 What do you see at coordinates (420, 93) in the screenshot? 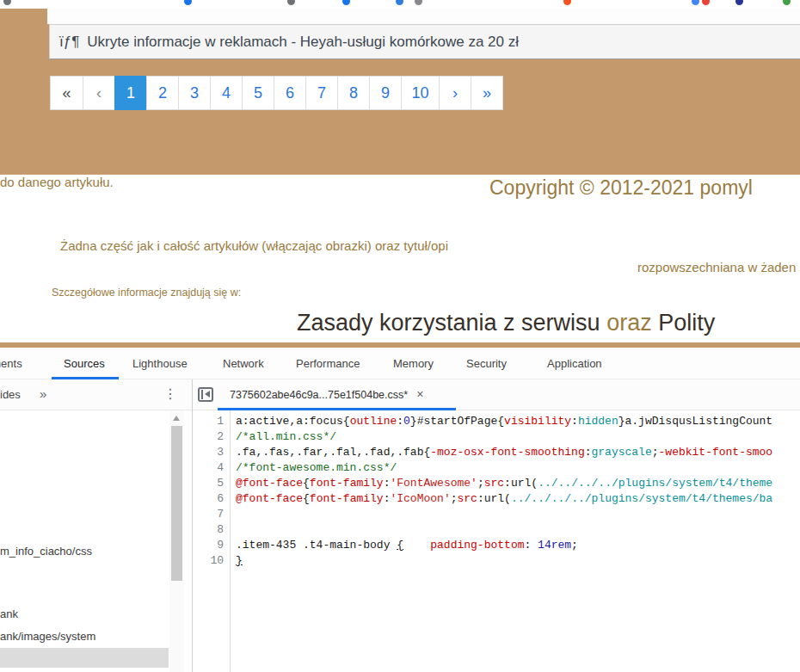
I see `page-button-10: 10` at bounding box center [420, 93].